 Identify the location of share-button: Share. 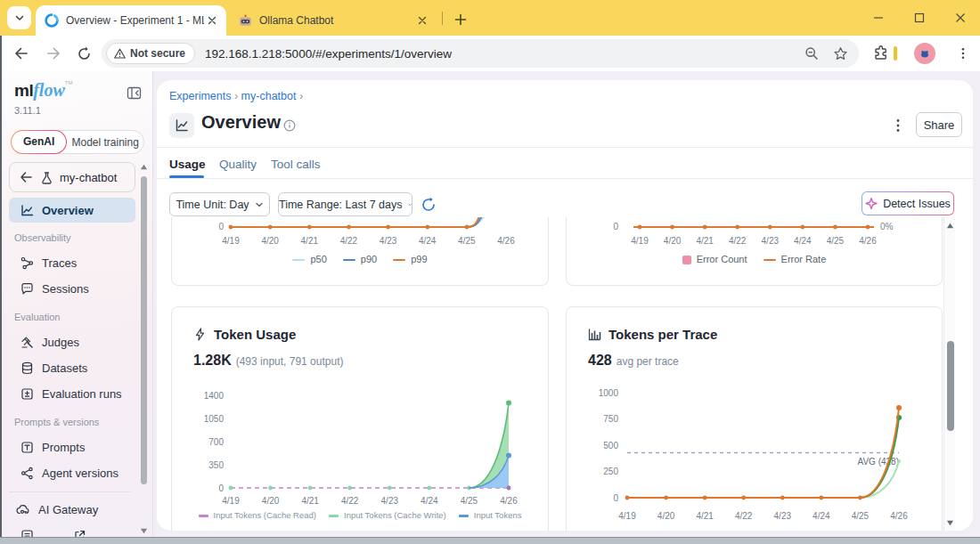
(939, 125).